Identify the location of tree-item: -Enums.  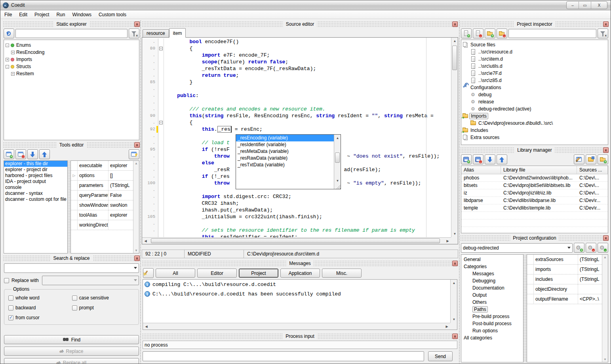
(71, 45).